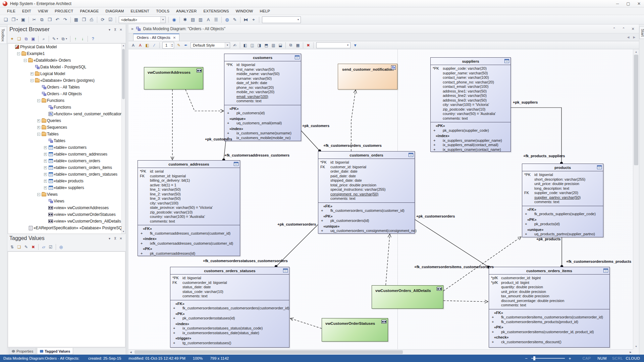 This screenshot has height=362, width=644. I want to click on scroll-right-icon: ▶, so click(631, 352).